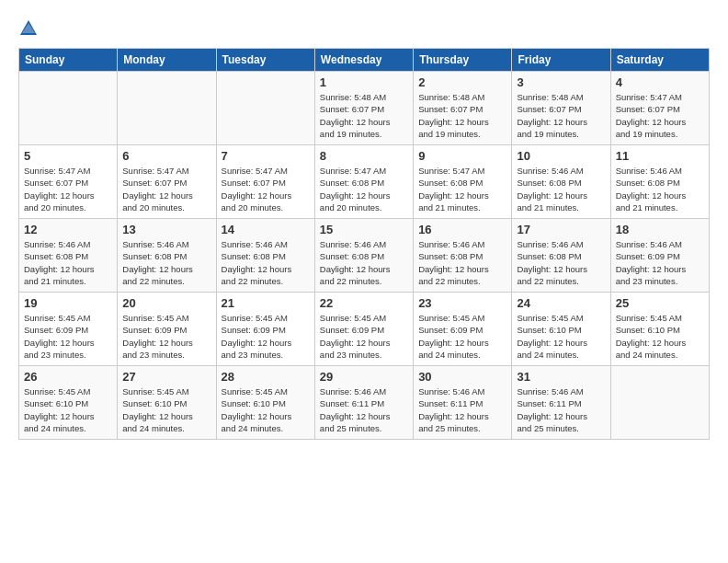  What do you see at coordinates (30, 29) in the screenshot?
I see `logo` at bounding box center [30, 29].